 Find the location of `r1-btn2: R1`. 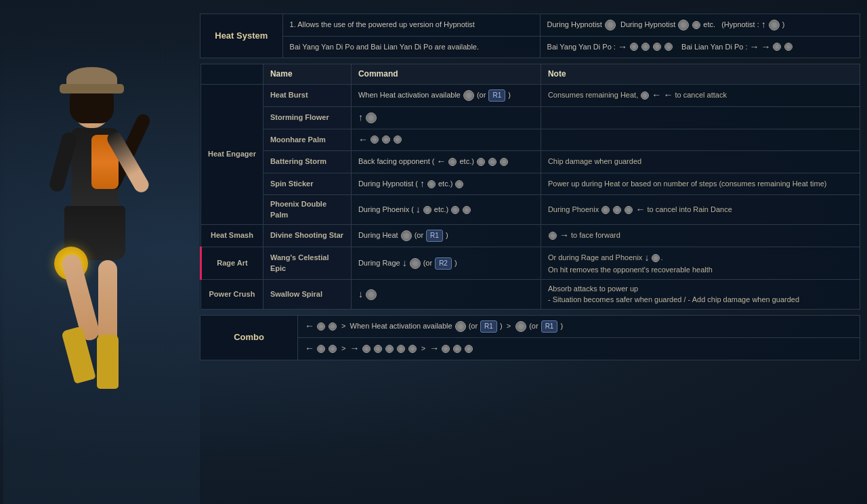

r1-btn2: R1 is located at coordinates (435, 236).